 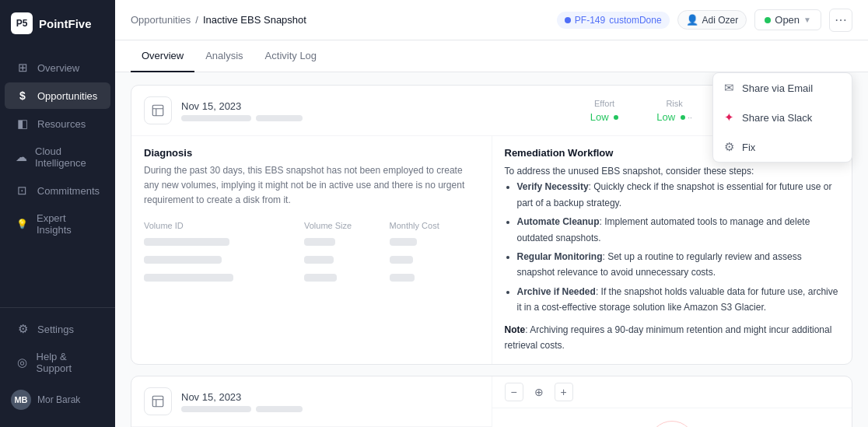 I want to click on settings-icon: ⚙, so click(x=23, y=329).